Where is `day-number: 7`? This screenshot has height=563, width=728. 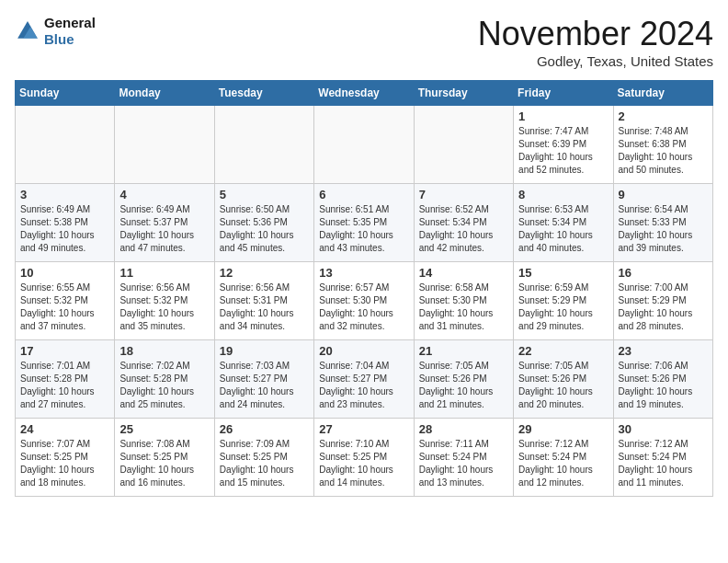
day-number: 7 is located at coordinates (463, 195).